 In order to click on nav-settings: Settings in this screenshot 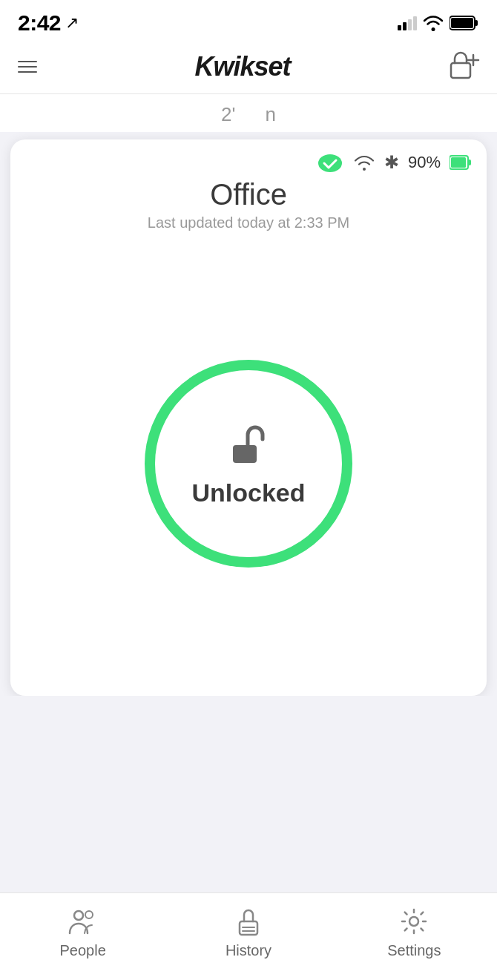, I will do `click(414, 932)`.